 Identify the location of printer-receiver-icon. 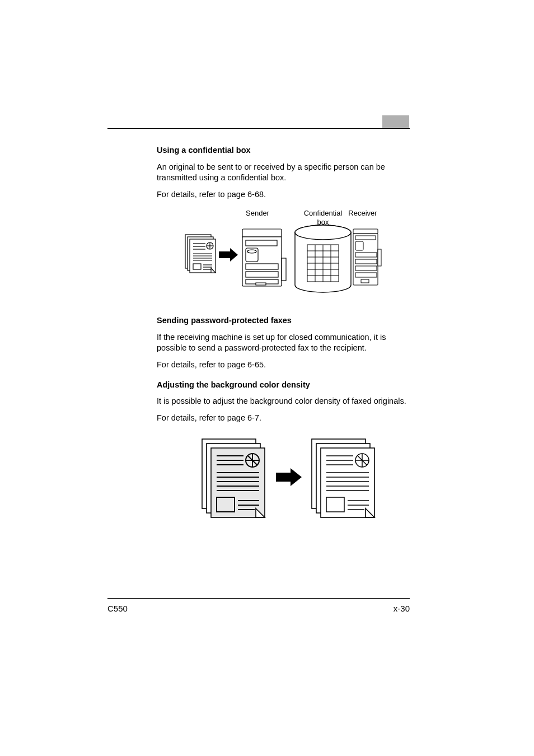
(367, 257).